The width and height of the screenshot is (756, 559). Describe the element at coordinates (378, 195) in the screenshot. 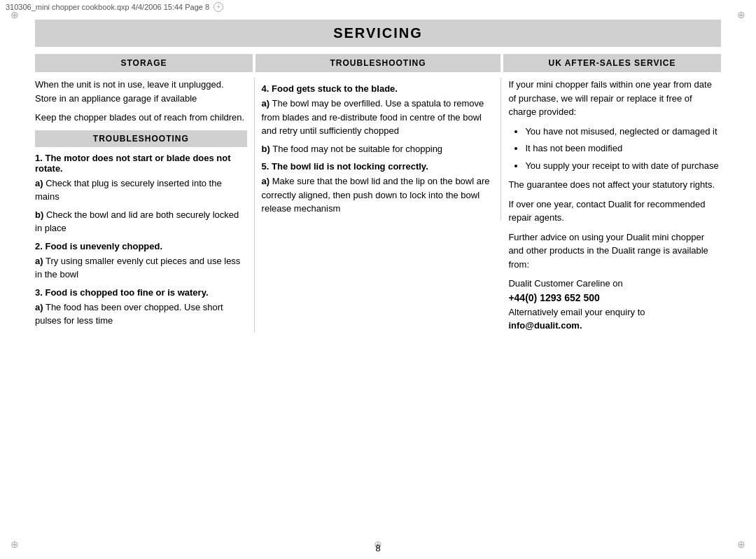

I see `item-5a: a) Make sure that the bowl lid and the l…` at that location.